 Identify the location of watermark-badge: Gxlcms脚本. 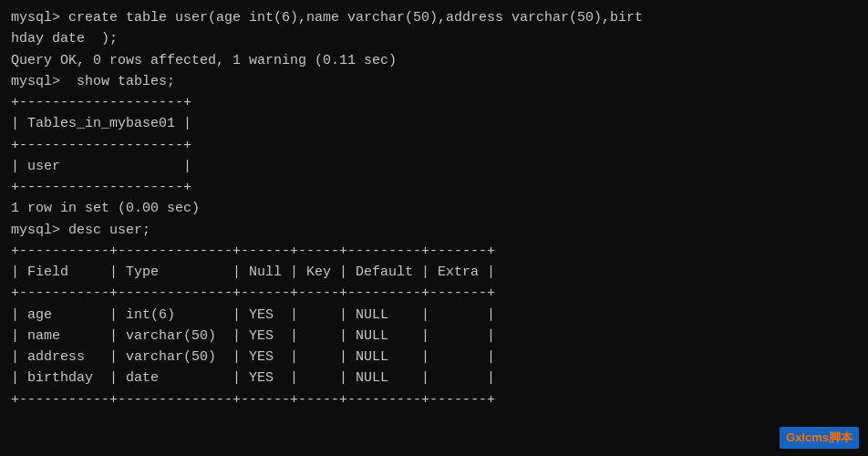
(819, 438).